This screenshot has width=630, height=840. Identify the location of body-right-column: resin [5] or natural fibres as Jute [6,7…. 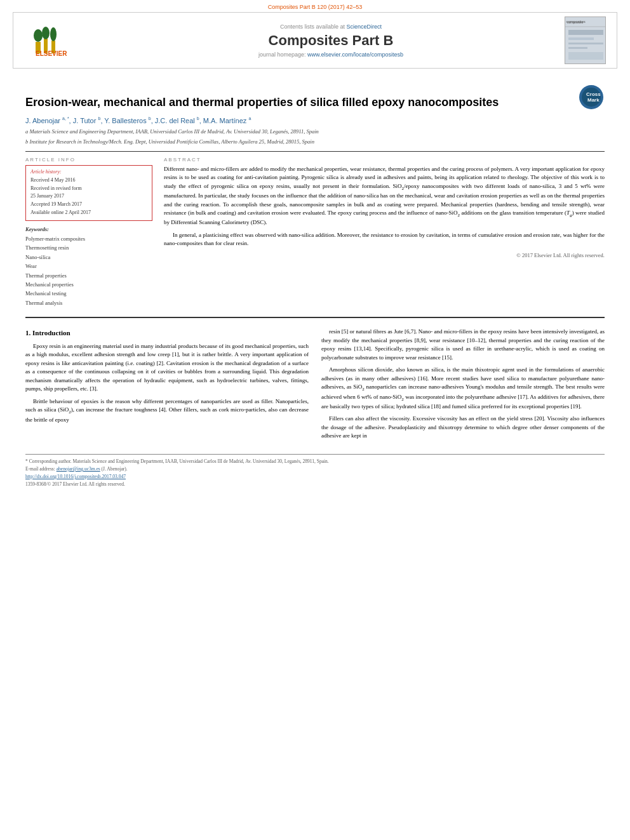
(463, 386).